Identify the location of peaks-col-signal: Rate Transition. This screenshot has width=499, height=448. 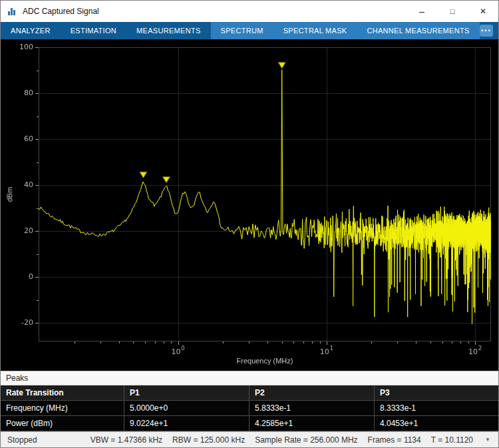
(63, 393).